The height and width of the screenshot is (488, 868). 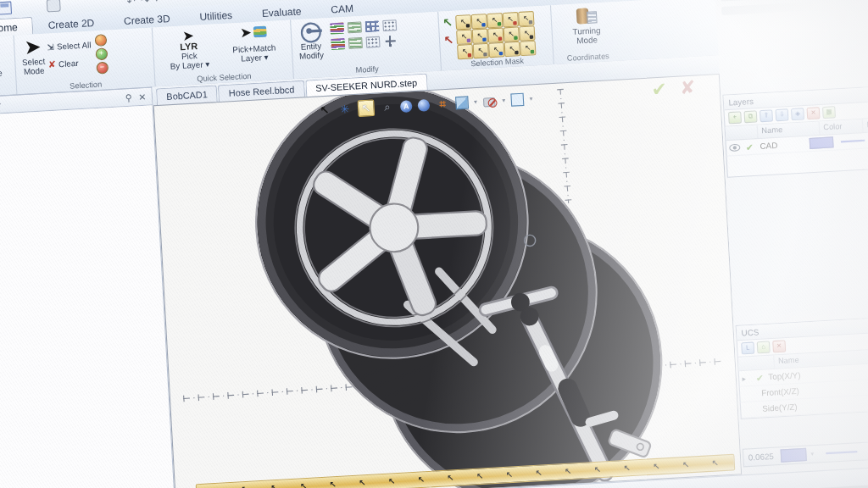 I want to click on line-style-preview, so click(x=841, y=452).